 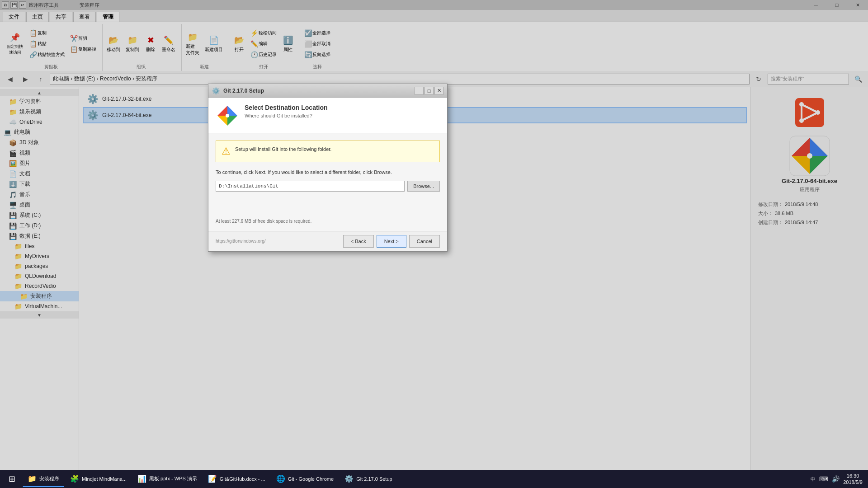 I want to click on dialog-header-text: Select Destination Location Where should…, so click(x=342, y=111).